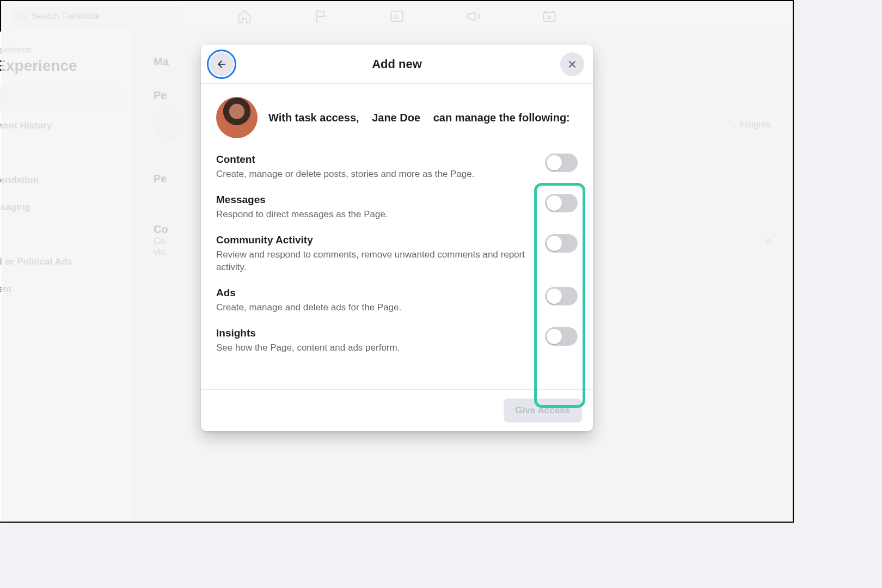 This screenshot has width=882, height=588. I want to click on permission-desc: Respond to direct messages as the Page., so click(302, 215).